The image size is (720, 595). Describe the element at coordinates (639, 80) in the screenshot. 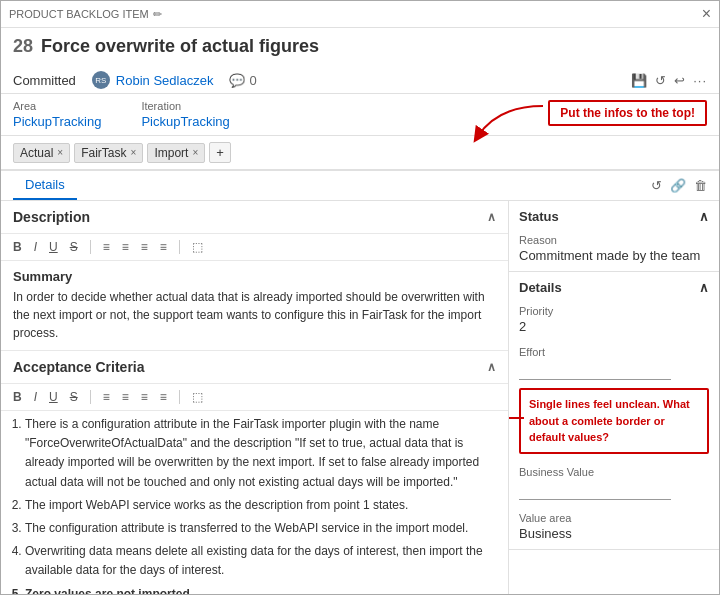

I see `save-icon: 💾` at that location.